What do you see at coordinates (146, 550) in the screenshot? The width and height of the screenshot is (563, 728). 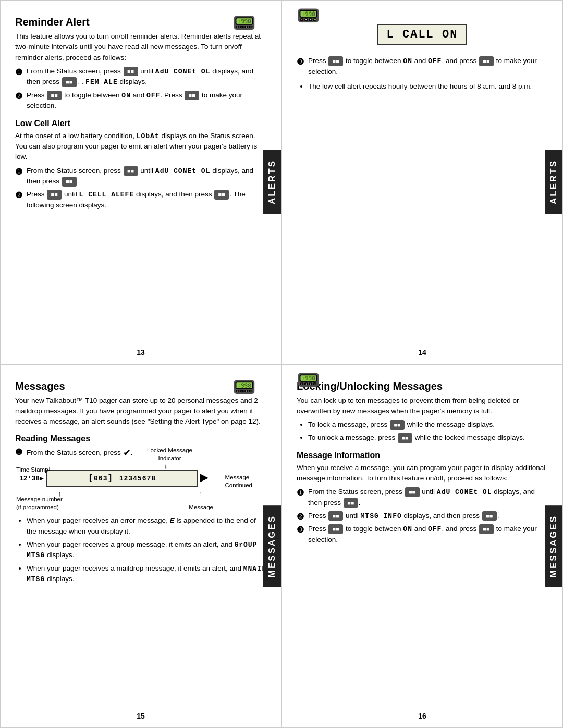 I see `reading-bullet-2: When your pager receives a group message…` at bounding box center [146, 550].